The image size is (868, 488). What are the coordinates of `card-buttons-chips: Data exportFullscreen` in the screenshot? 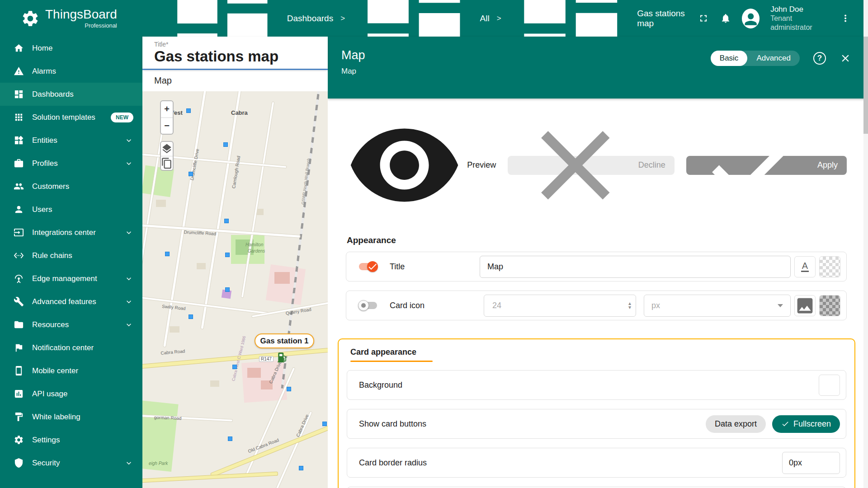 It's located at (773, 424).